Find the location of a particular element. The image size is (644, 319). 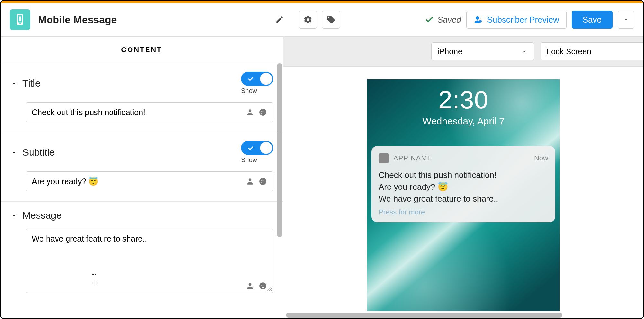

saved-label: Saved is located at coordinates (449, 20).